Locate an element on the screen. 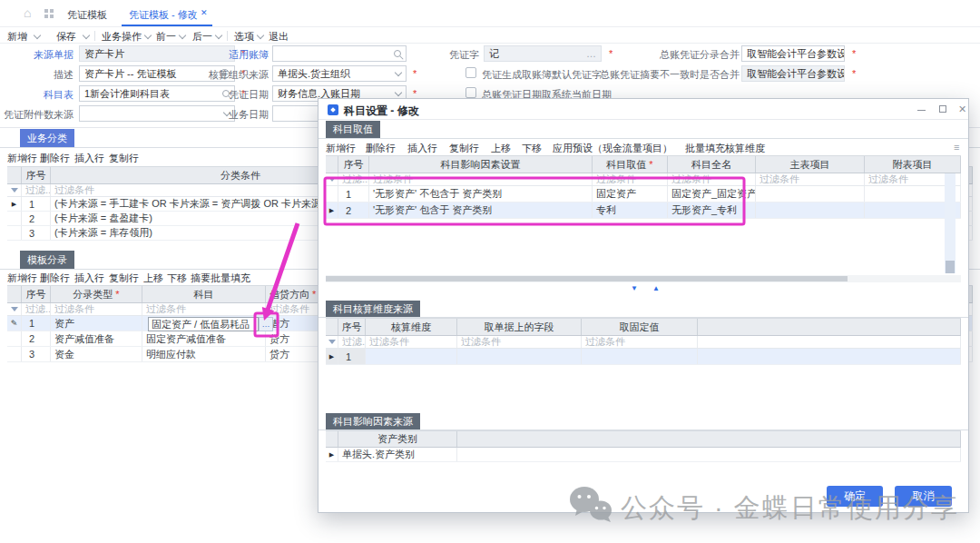  new-button: 新增 is located at coordinates (17, 36).